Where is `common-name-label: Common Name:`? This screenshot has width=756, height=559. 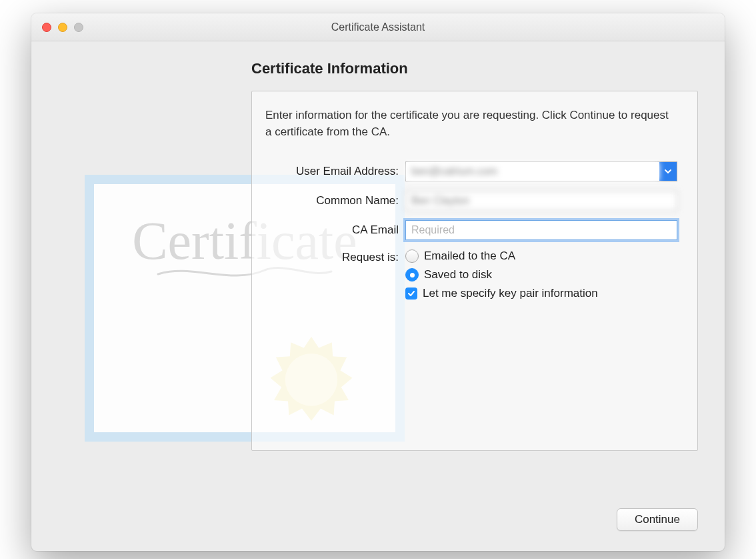 common-name-label: Common Name: is located at coordinates (335, 201).